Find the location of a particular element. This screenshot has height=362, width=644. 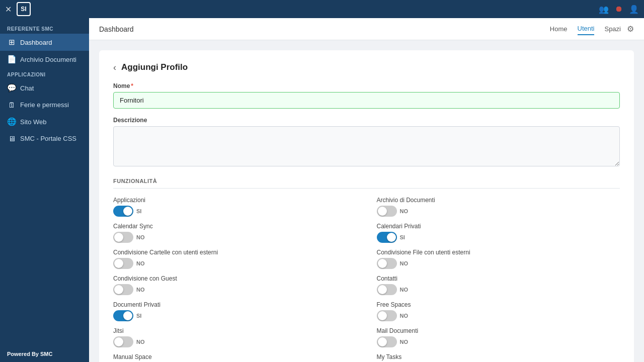

record-icon: ⏺ is located at coordinates (619, 9).